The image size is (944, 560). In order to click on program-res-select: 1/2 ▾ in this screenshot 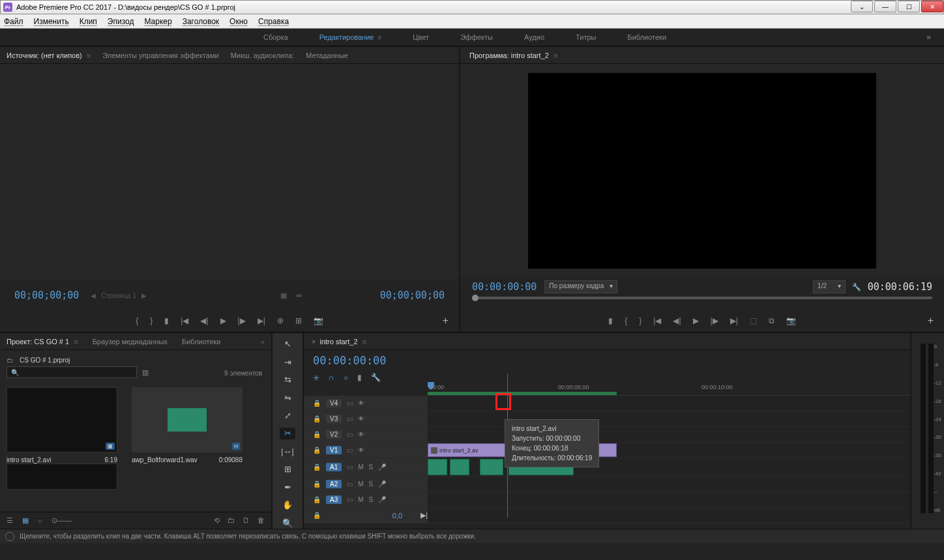, I will do `click(829, 287)`.